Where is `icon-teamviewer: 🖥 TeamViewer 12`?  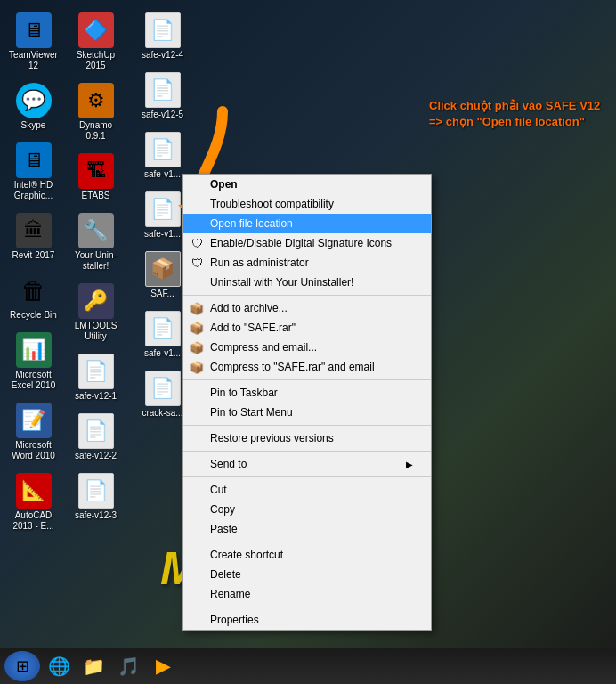
icon-teamviewer: 🖥 TeamViewer 12 is located at coordinates (34, 42).